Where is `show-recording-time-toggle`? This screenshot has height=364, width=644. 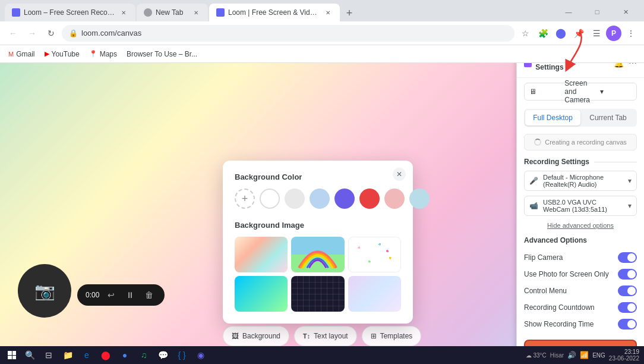
show-recording-time-toggle is located at coordinates (627, 324).